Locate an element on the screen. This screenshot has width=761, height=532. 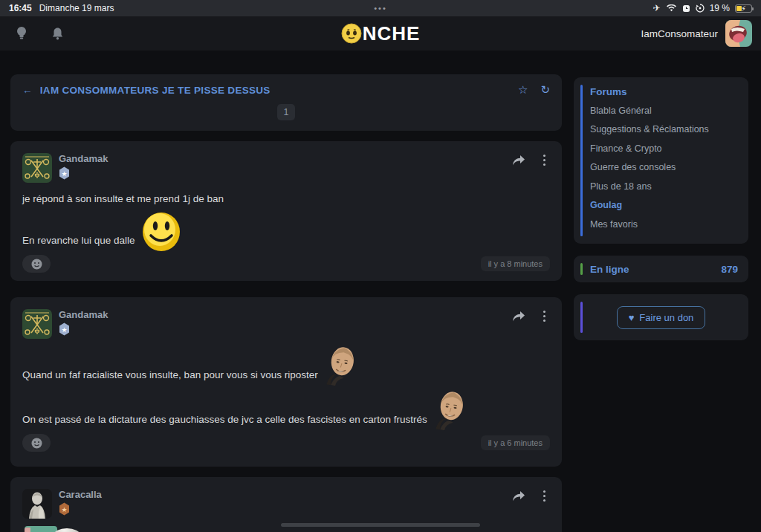
alarm-icon is located at coordinates (687, 9).